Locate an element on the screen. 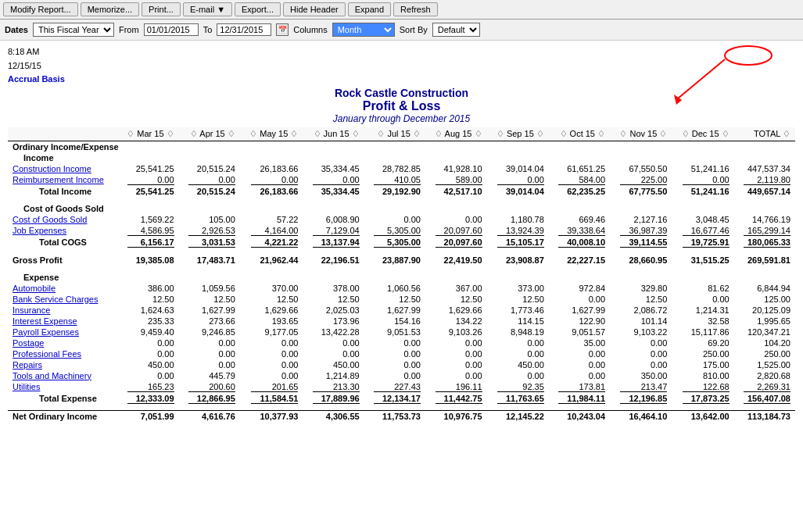 The width and height of the screenshot is (803, 532). column-header-row: ♢ Mar 15 ♢ ♢ Apr 15 ♢ ♢ May 15 ♢ ♢ Jun 1… is located at coordinates (402, 134).